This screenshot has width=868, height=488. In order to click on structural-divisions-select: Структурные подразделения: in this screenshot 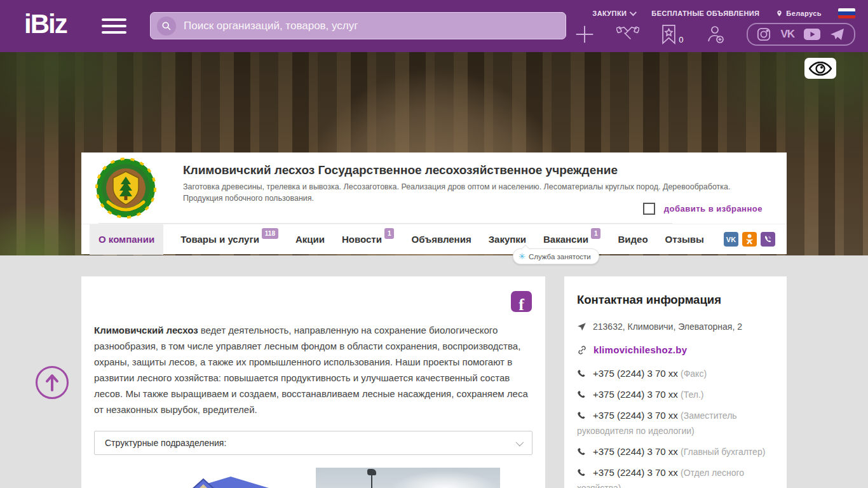, I will do `click(313, 443)`.